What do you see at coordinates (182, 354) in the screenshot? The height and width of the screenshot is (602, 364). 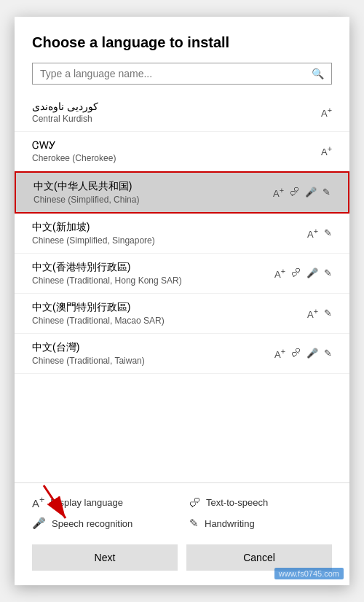 I see `list-item: 中文(台灣) Chinese (Traditional, Taiwan) A+ …` at bounding box center [182, 354].